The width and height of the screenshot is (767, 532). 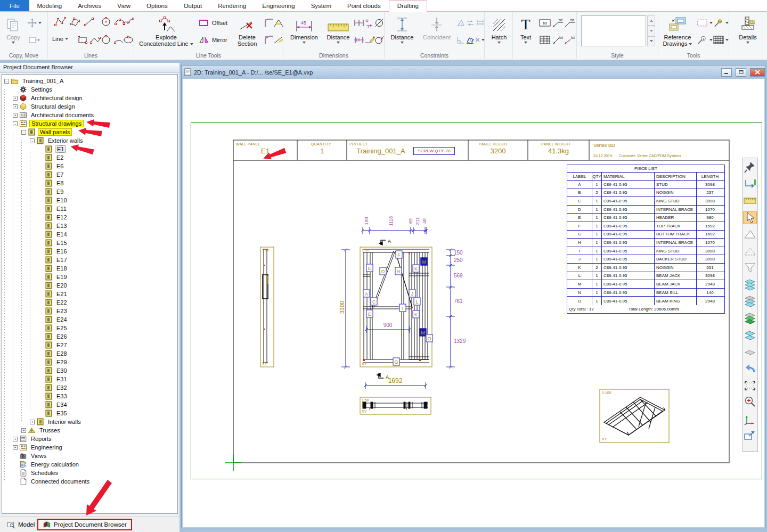 What do you see at coordinates (757, 72) in the screenshot?
I see `close-button` at bounding box center [757, 72].